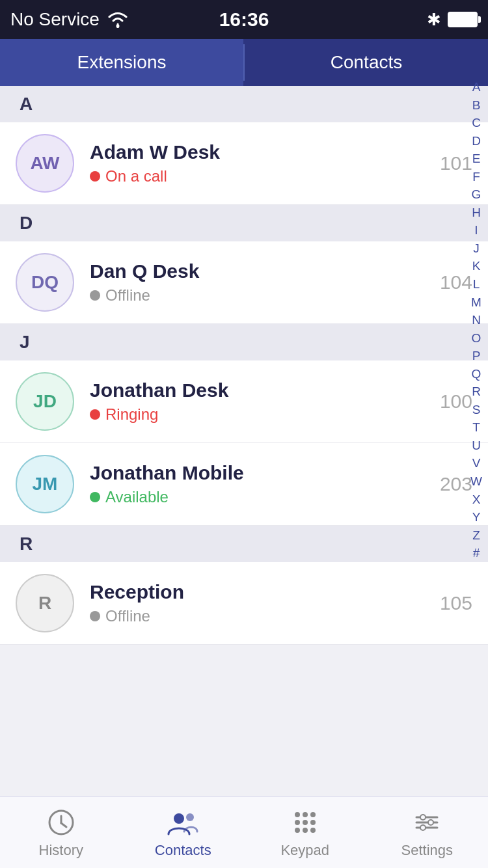 The width and height of the screenshot is (488, 868). What do you see at coordinates (244, 223) in the screenshot?
I see `section-header-d: D` at bounding box center [244, 223].